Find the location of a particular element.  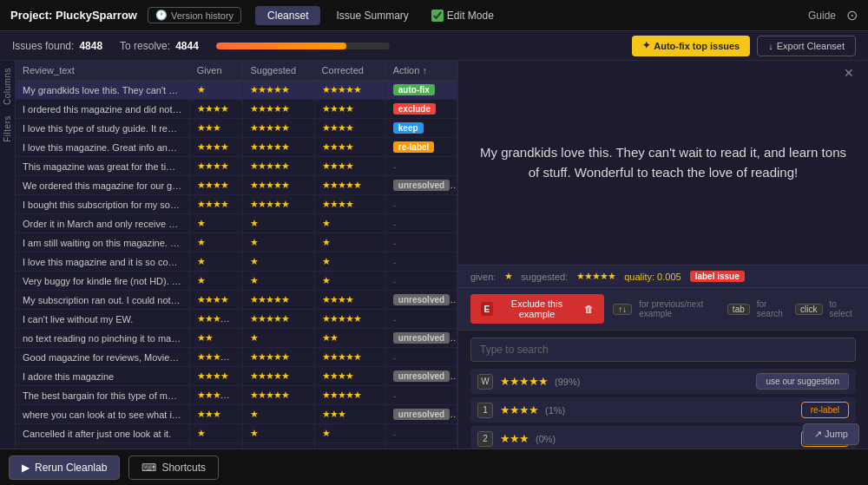

table-row: We ordered this magazine for our grand ★… is located at coordinates (236, 186).